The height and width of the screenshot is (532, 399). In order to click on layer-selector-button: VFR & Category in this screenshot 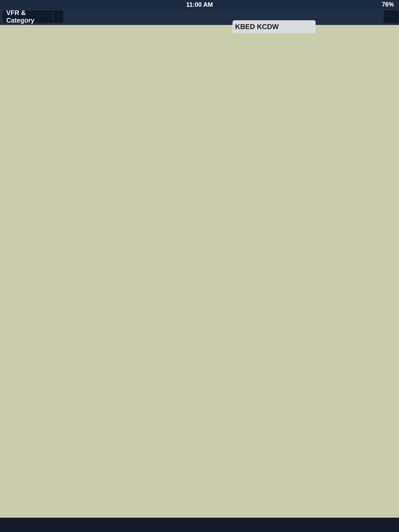, I will do `click(33, 17)`.